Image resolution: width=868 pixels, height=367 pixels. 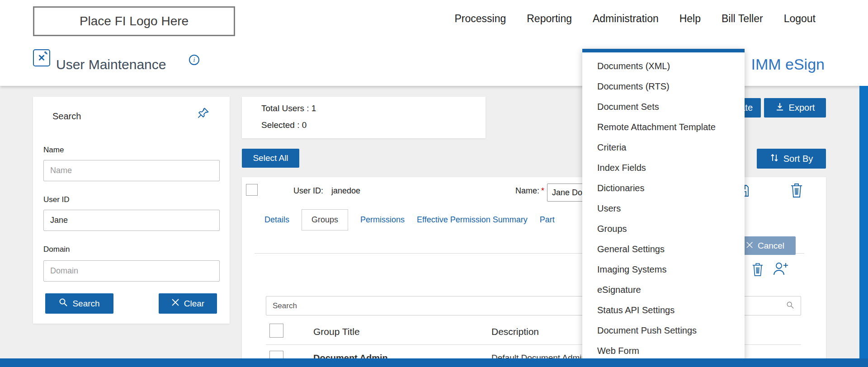 What do you see at coordinates (626, 19) in the screenshot?
I see `nav-item-administration: Administration` at bounding box center [626, 19].